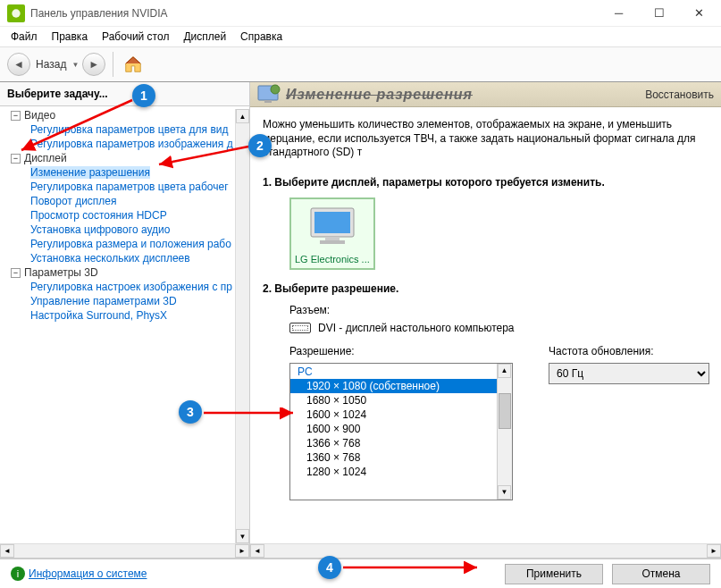 Image resolution: width=721 pixels, height=588 pixels. What do you see at coordinates (75, 64) in the screenshot?
I see `back-dropdown-icon: ▼` at bounding box center [75, 64].